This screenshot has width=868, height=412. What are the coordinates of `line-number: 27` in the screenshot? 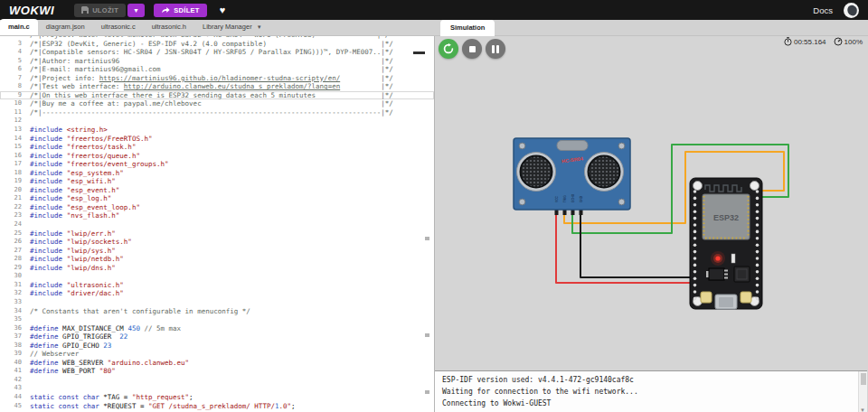 It's located at (11, 251).